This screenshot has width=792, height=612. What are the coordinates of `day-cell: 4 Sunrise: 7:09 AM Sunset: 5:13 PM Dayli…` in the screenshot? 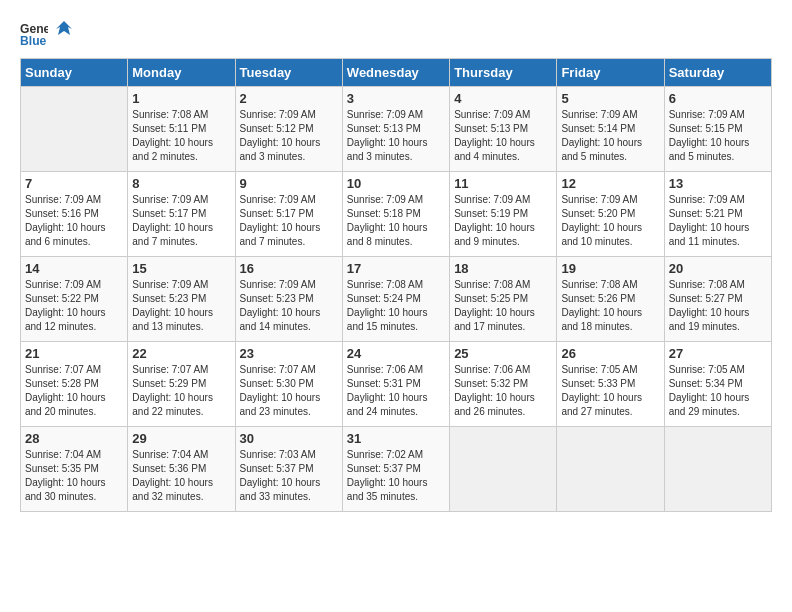 It's located at (504, 130).